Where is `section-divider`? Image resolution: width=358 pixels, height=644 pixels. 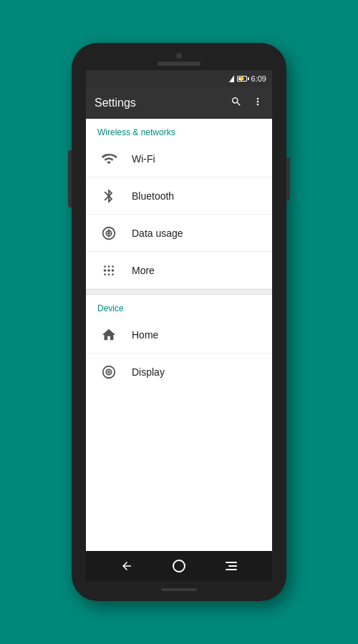
section-divider is located at coordinates (179, 292).